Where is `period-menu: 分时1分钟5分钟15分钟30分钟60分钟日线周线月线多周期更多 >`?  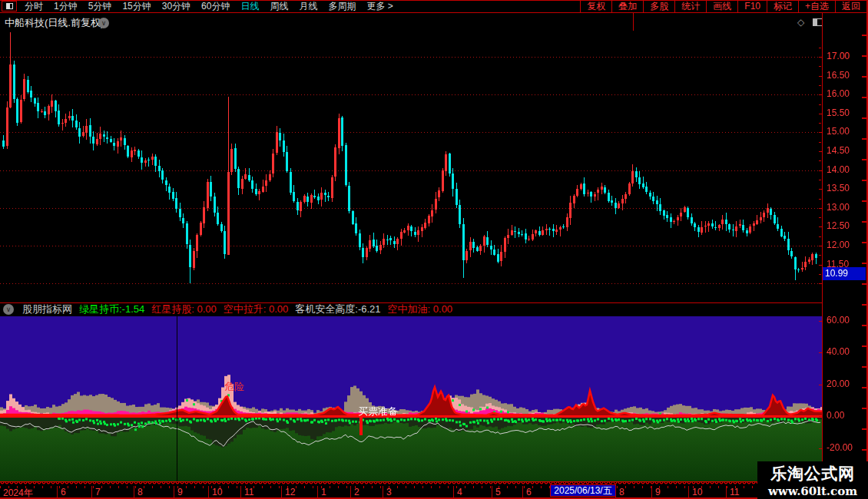
period-menu: 分时1分钟5分钟15分钟30分钟60分钟日线周线月线多周期更多 > is located at coordinates (209, 6).